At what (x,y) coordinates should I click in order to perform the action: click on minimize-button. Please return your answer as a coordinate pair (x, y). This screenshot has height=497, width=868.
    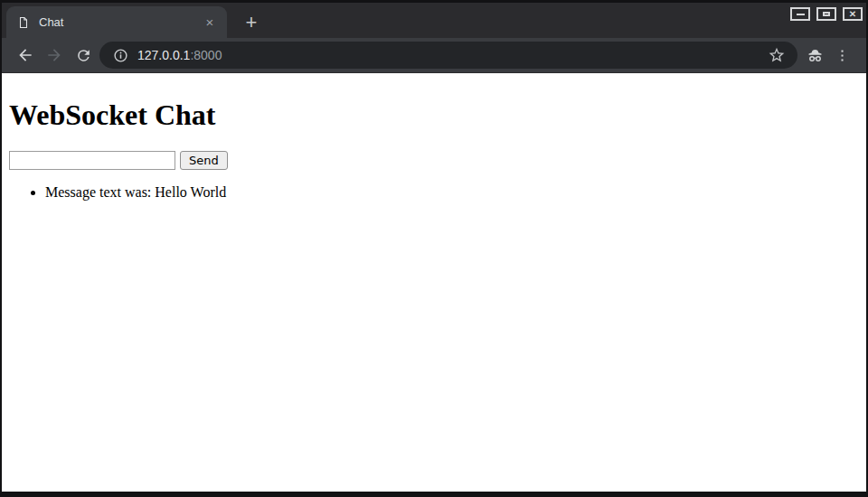
    Looking at the image, I should click on (800, 14).